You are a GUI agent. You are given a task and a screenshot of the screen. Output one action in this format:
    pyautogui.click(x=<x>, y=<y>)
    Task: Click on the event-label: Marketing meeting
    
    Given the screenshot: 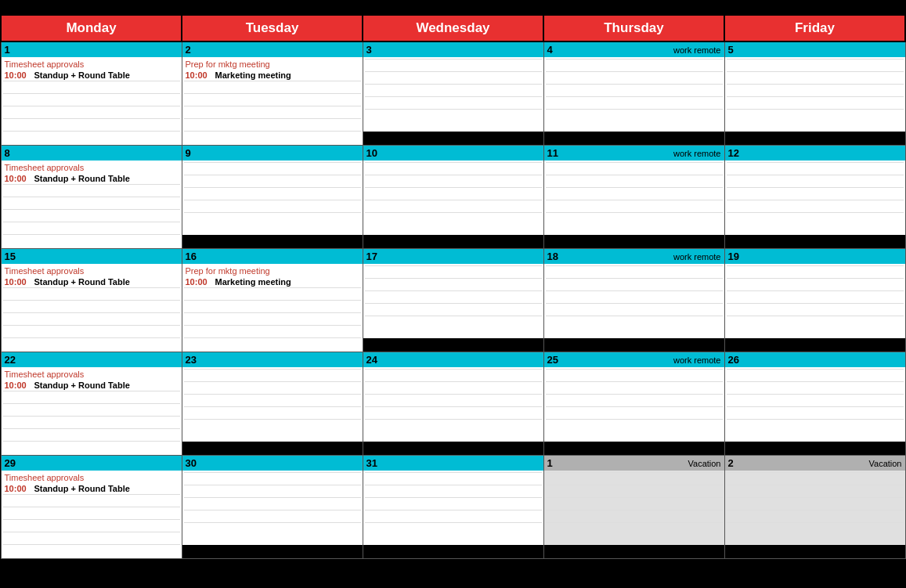 What is the action you would take?
    pyautogui.click(x=254, y=75)
    